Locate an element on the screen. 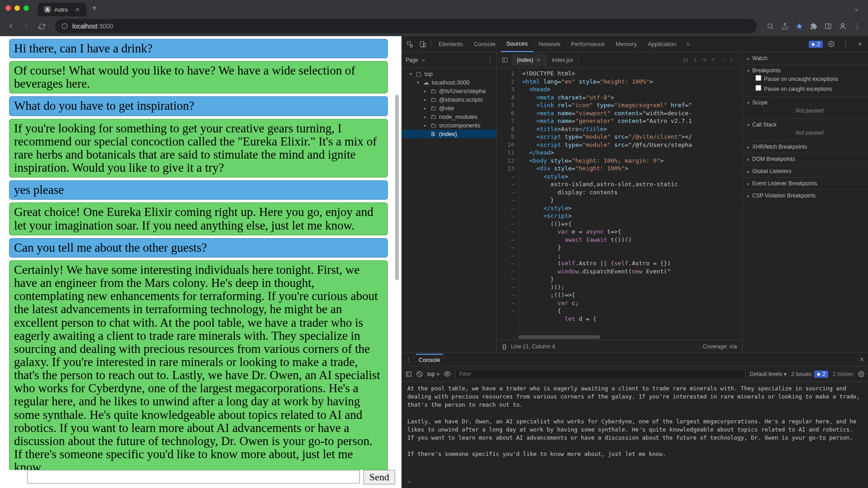 Image resolution: width=868 pixels, height=488 pixels. cursor-position: Line 11, Column 4 is located at coordinates (533, 347).